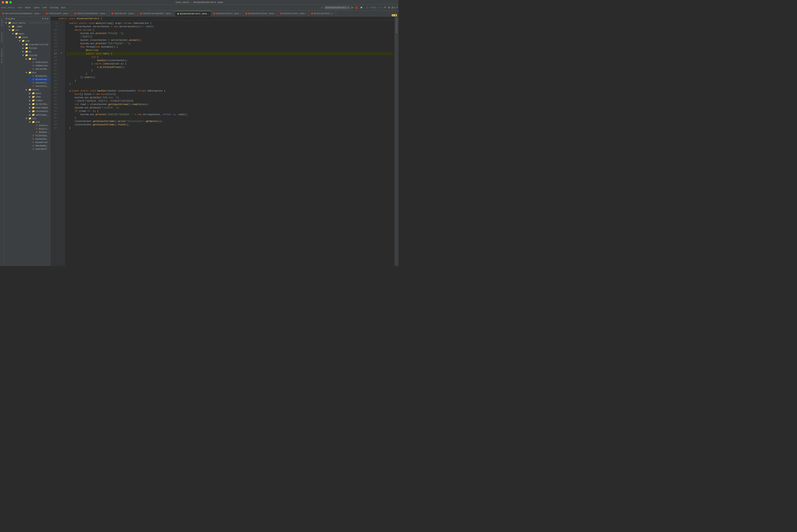  I want to click on code-line-16: @Override, so click(230, 50).